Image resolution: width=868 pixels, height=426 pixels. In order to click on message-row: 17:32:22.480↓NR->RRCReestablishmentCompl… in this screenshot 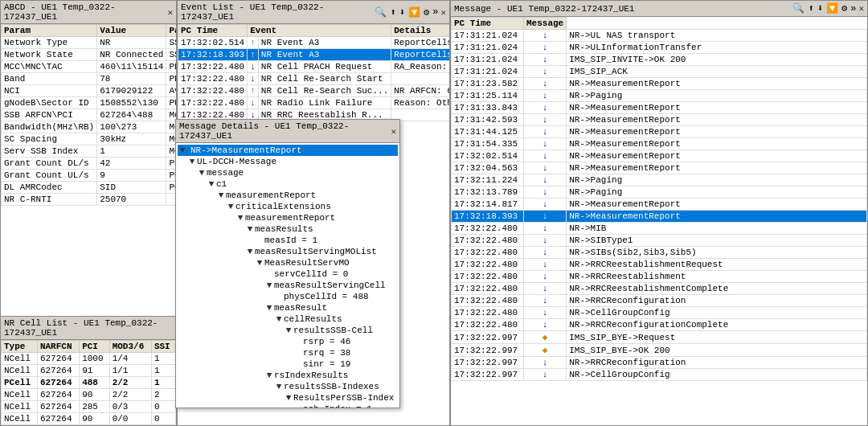, I will do `click(659, 289)`.